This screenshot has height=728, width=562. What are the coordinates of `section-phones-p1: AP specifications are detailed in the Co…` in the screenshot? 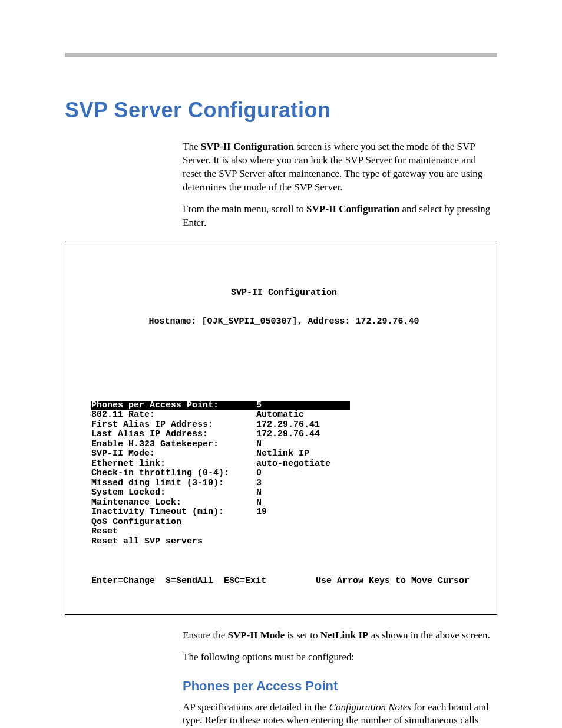 It's located at (340, 714).